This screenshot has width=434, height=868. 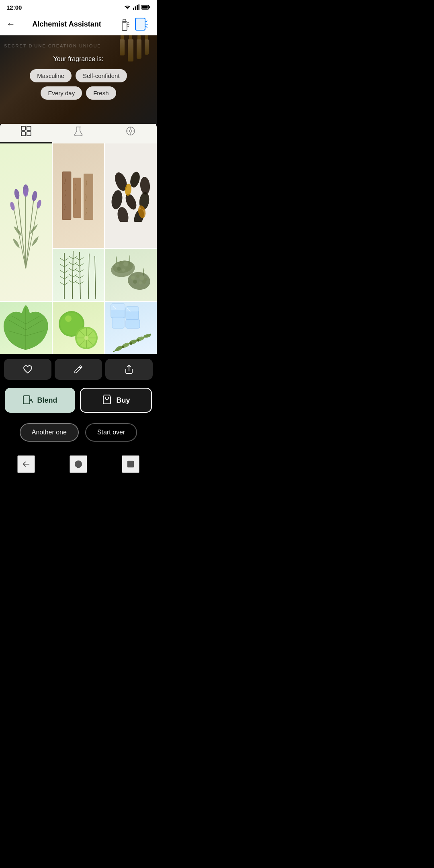 I want to click on navigation-bar, so click(x=78, y=465).